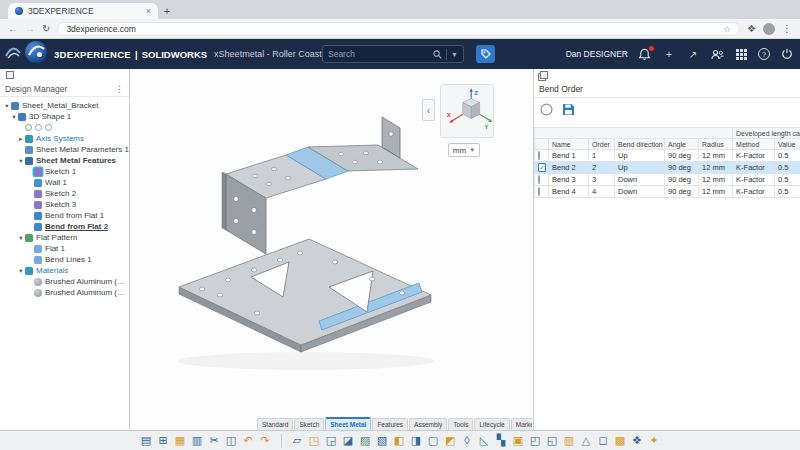 The height and width of the screenshot is (450, 800). I want to click on tab-close-icon: ×, so click(148, 11).